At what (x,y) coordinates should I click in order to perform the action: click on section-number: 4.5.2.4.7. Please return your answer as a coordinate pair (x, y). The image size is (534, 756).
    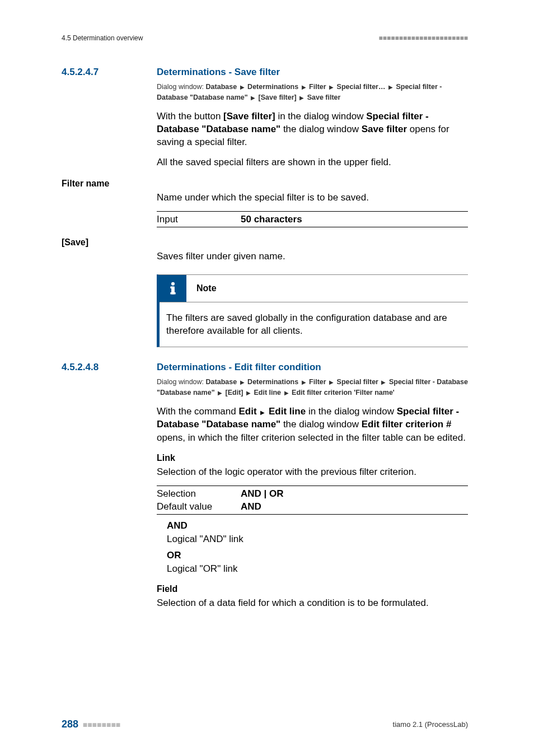
    Looking at the image, I should click on (109, 72).